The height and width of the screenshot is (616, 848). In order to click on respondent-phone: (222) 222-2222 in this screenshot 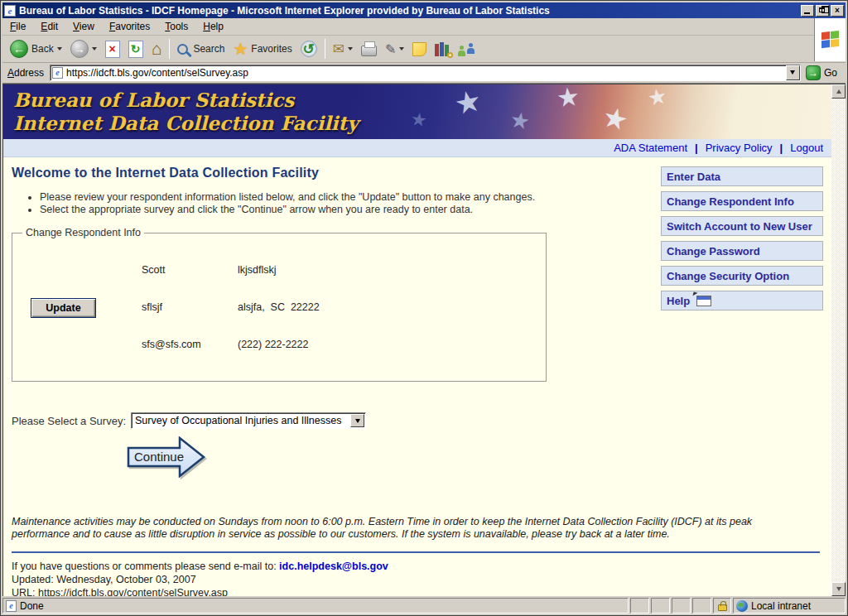, I will do `click(278, 344)`.